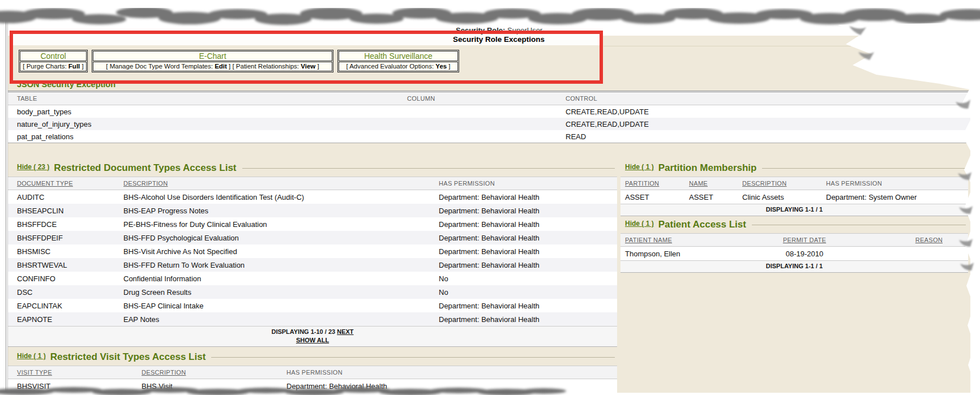 The width and height of the screenshot is (980, 395). Describe the element at coordinates (640, 224) in the screenshot. I see `patient-access-hide-link: Hide ( 1 )` at that location.